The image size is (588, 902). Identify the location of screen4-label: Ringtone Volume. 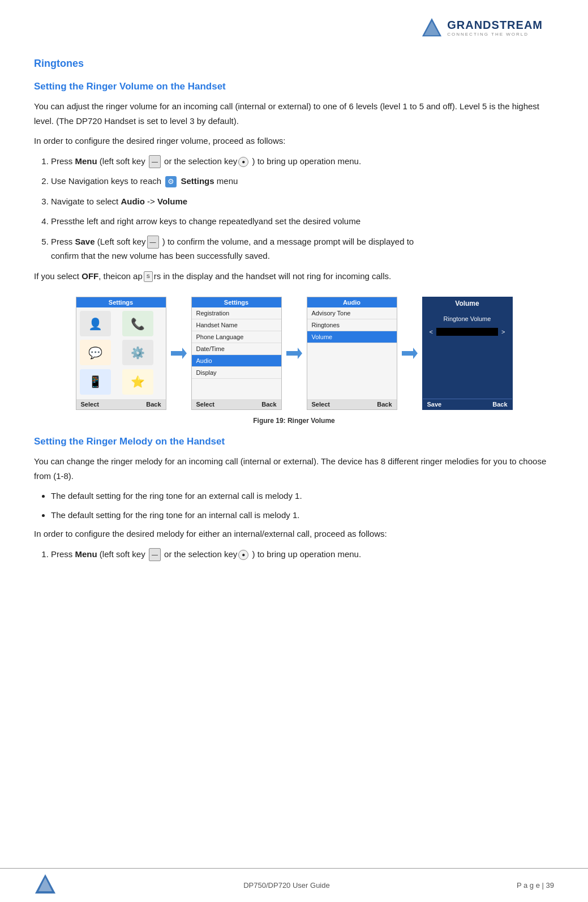
(467, 319).